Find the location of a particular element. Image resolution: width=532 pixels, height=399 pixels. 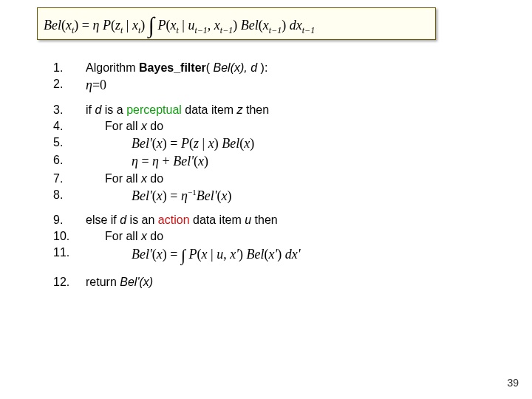

line-number: 7. is located at coordinates (69, 179).